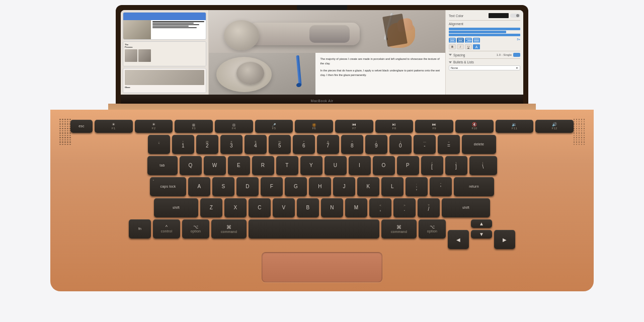  Describe the element at coordinates (256, 144) in the screenshot. I see `key-4: $ 4` at that location.